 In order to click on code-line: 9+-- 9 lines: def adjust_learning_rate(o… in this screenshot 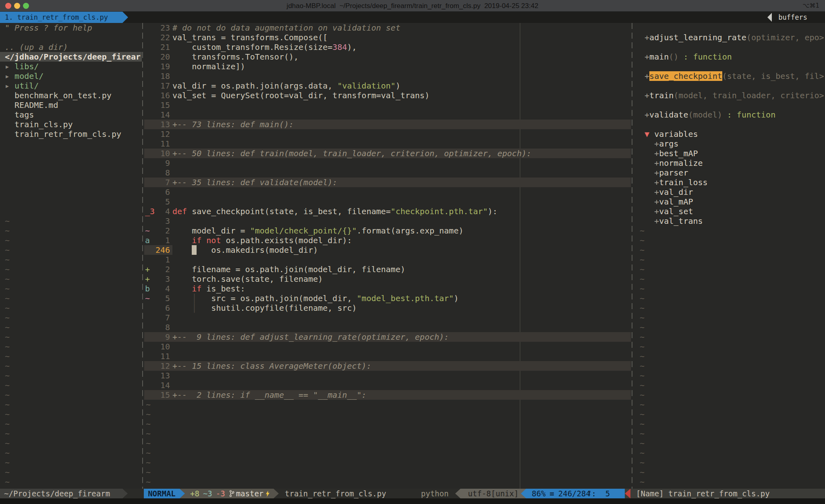, I will do `click(388, 337)`.